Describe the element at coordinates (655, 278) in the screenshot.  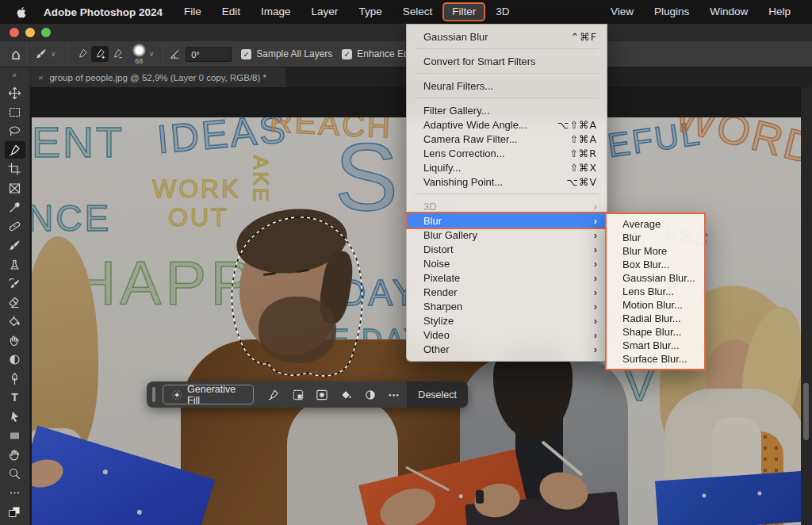
I see `submenu-item-gaussian-blur: Gaussian Blur...` at that location.